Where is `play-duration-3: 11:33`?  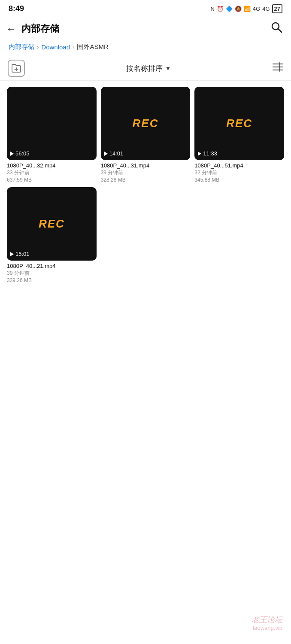
play-duration-3: 11:33 is located at coordinates (208, 154).